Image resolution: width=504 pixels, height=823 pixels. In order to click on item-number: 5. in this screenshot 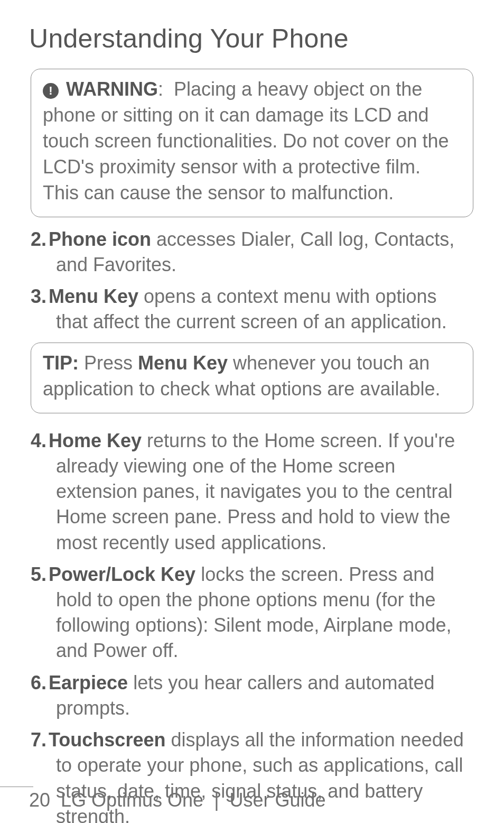, I will do `click(39, 574)`.